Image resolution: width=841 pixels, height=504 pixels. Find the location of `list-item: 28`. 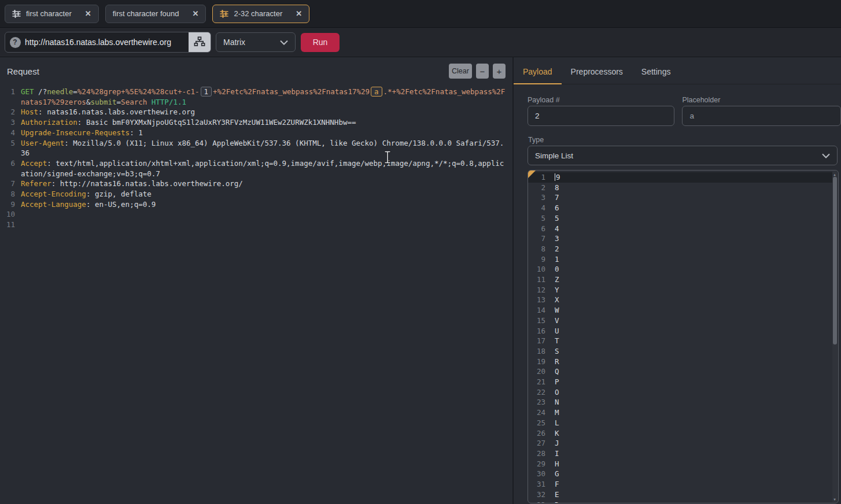

list-item: 28 is located at coordinates (680, 188).